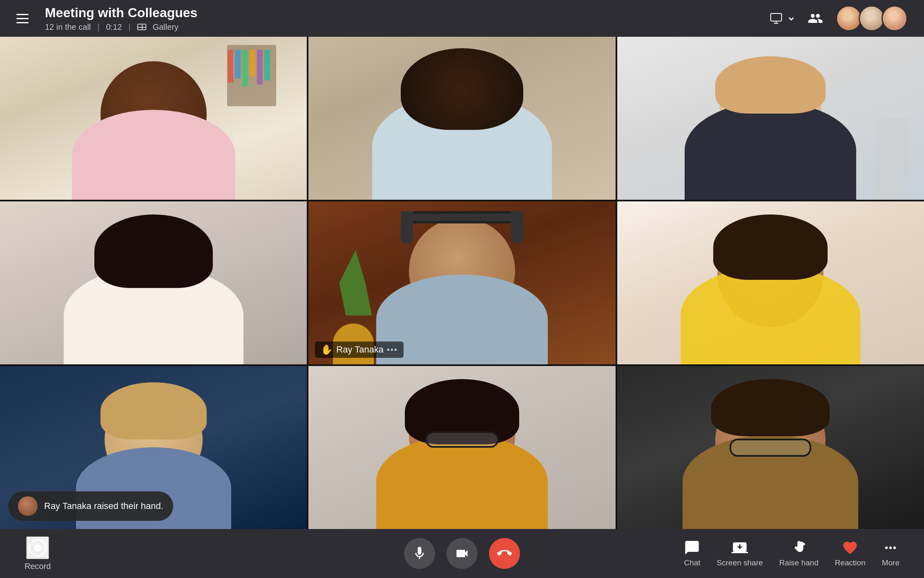  Describe the element at coordinates (420, 553) in the screenshot. I see `mute-button` at that location.